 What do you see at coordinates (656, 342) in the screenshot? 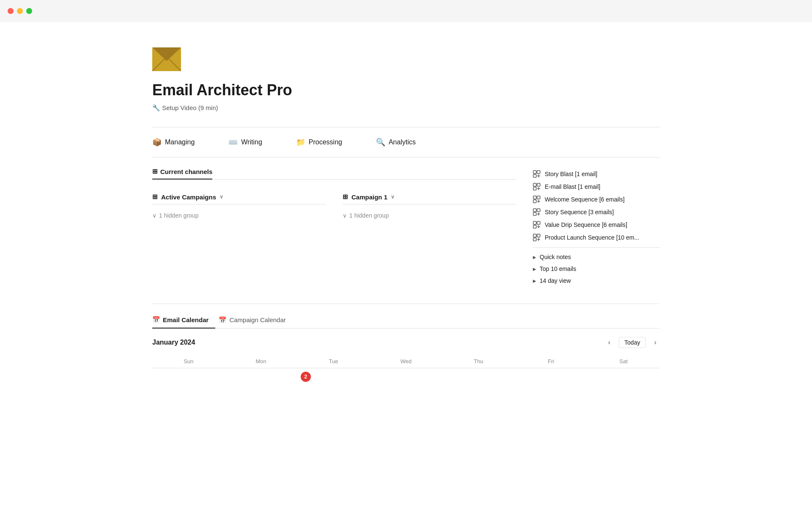
I see `calendar-next-button: ›` at bounding box center [656, 342].